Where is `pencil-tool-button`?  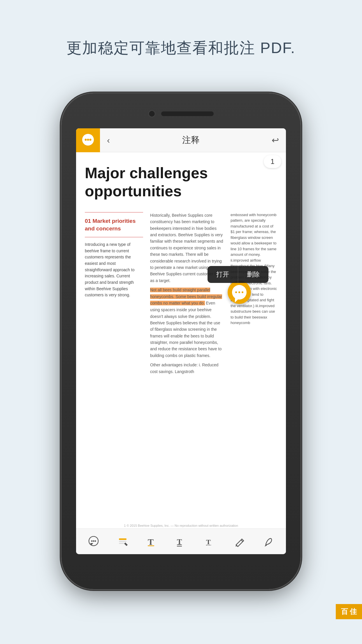 pencil-tool-button is located at coordinates (239, 542).